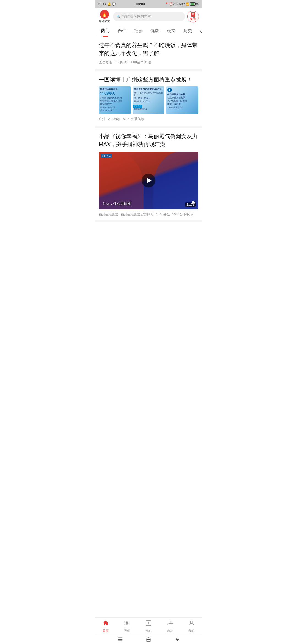  What do you see at coordinates (148, 17) in the screenshot?
I see `header: 🔥 精选热文 🔍 搜你感兴趣的内容 签 签到` at bounding box center [148, 17].